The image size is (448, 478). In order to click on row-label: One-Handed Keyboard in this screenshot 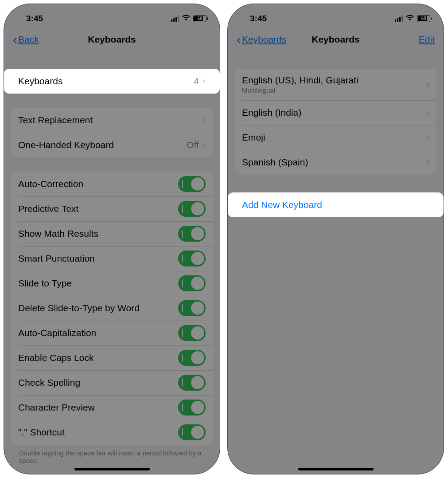, I will do `click(66, 145)`.